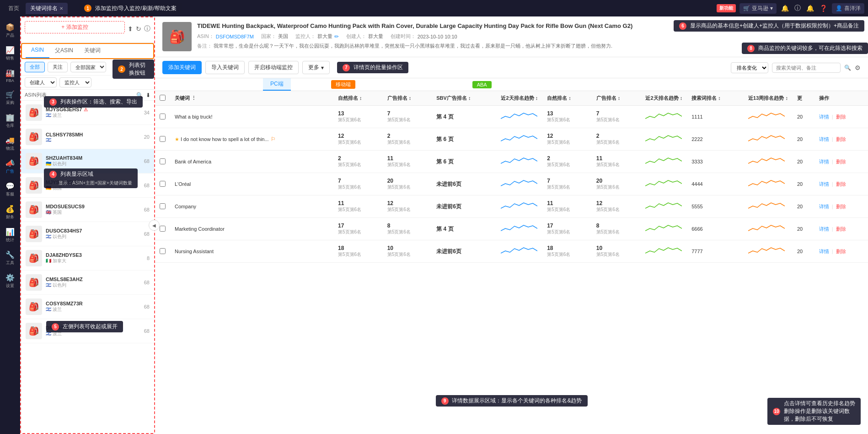 This screenshot has width=868, height=434. Describe the element at coordinates (206, 37) in the screenshot. I see `asin-meta-label: ASIN：` at that location.